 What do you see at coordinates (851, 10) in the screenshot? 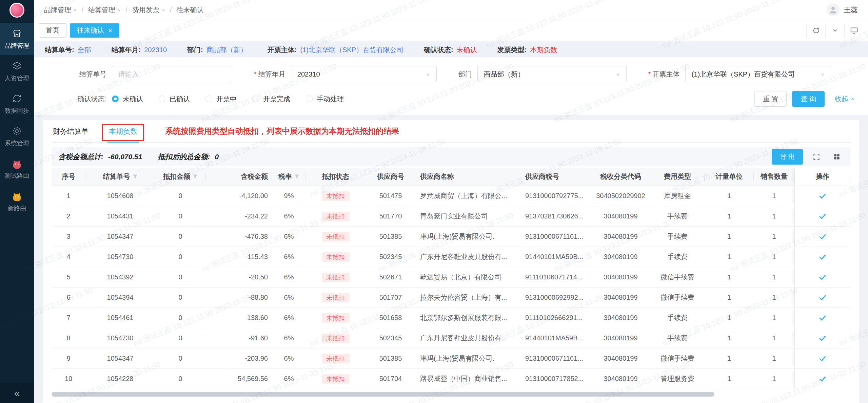
I see `user-name: 王蕊` at bounding box center [851, 10].